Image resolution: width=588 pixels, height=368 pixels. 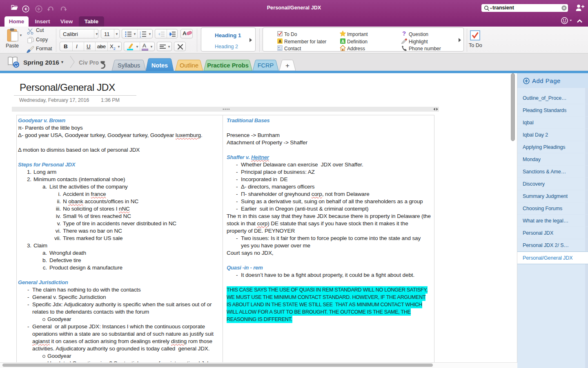 I want to click on svg-text: Outline, so click(x=189, y=65).